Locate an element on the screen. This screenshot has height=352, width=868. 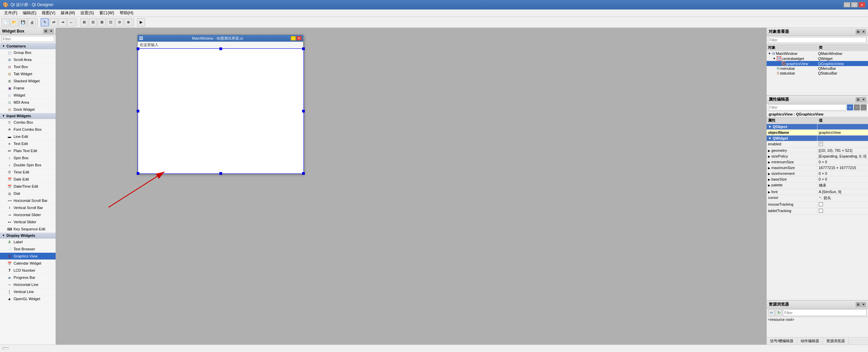
widget-item-vslider: ⊷ Vertical Slider is located at coordinates (28, 222).